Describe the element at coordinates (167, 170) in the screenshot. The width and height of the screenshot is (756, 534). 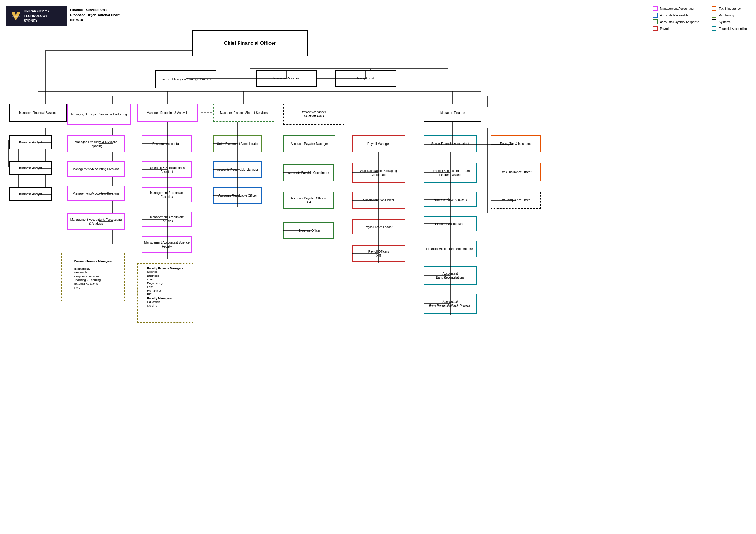
I see `research-special-box: Research & Special Funds Assistant` at that location.